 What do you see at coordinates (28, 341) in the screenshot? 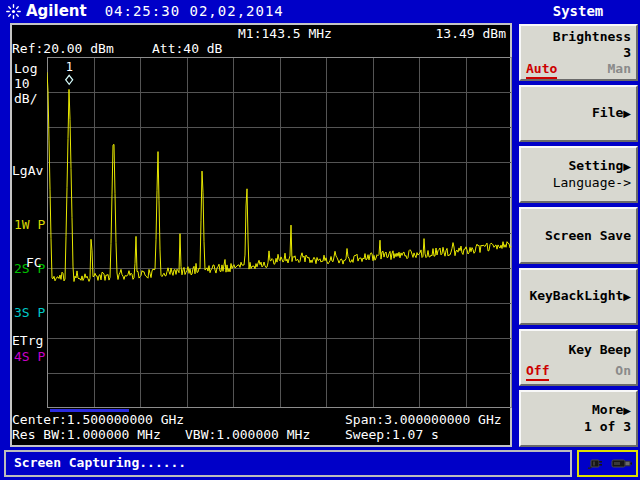
I see `ext-trigger-indicator: ETrg` at bounding box center [28, 341].